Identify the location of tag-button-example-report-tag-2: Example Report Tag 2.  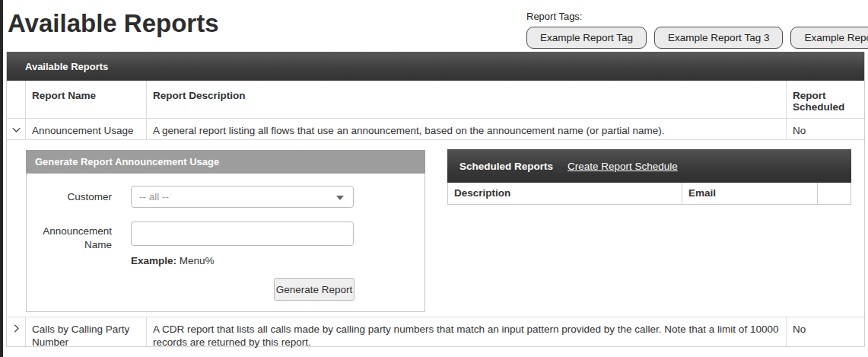
(829, 38).